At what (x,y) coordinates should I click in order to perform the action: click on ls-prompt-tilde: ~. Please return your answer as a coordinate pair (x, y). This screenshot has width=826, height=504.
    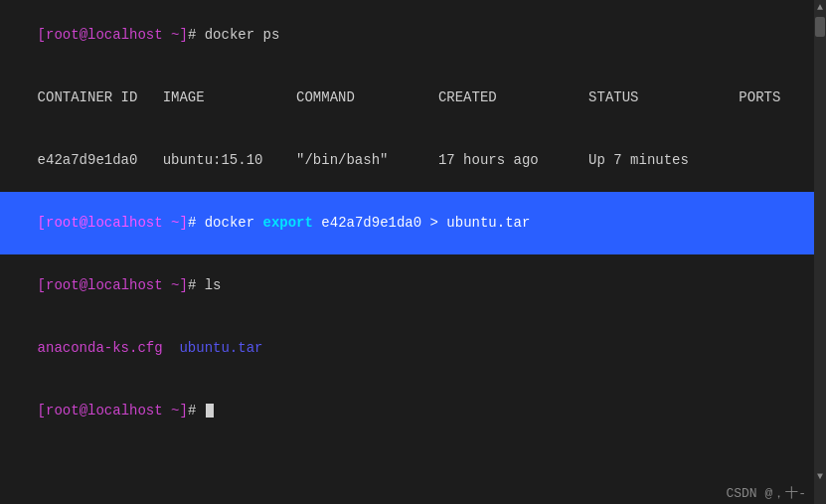
    Looking at the image, I should click on (171, 285).